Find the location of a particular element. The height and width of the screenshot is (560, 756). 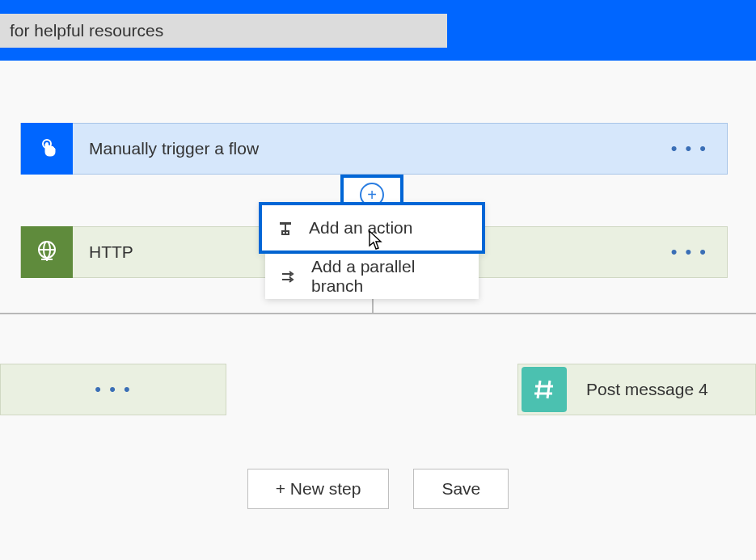

step-branch-left: • • • is located at coordinates (113, 389).